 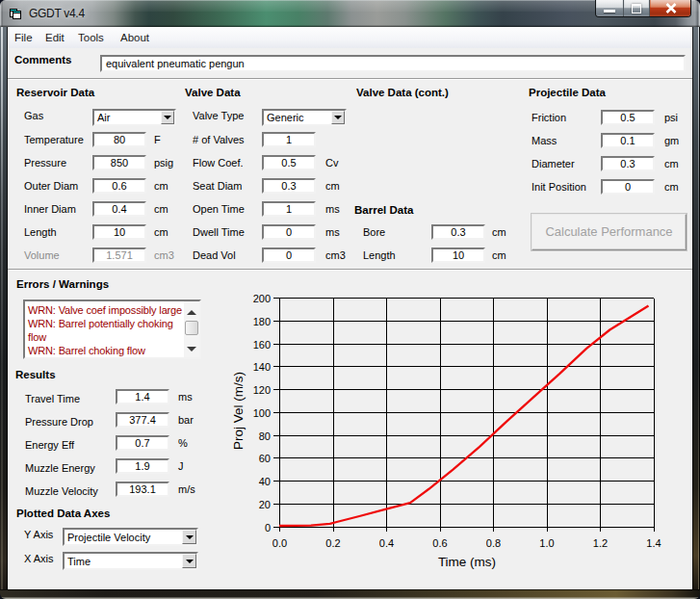 What do you see at coordinates (262, 413) in the screenshot?
I see `svg-text: 100` at bounding box center [262, 413].